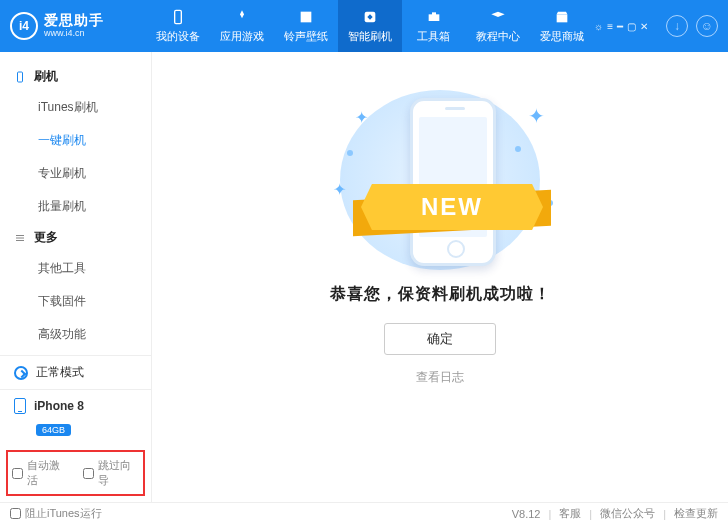 The width and height of the screenshot is (728, 524). Describe the element at coordinates (364, 26) in the screenshot. I see `app-header: i4 爱思助手 www.i4.cn 我的设备 应用游戏 铃声壁纸 智能刷机 工具…` at that location.